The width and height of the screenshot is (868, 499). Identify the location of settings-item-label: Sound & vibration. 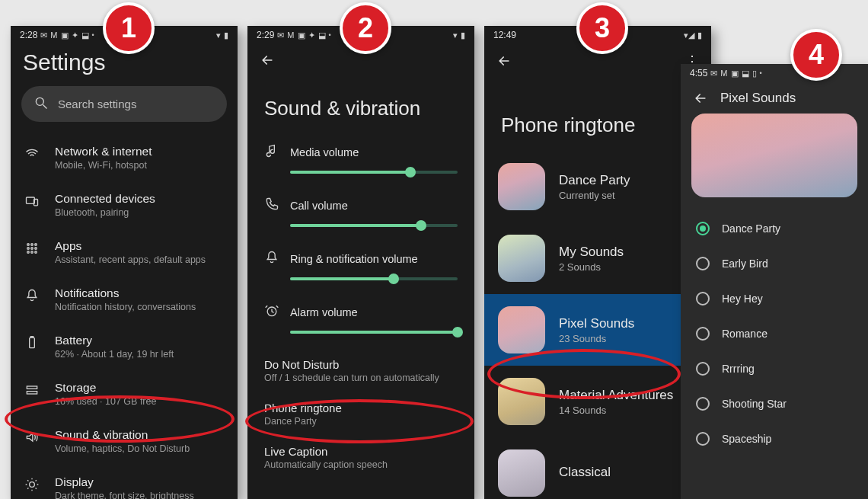
(122, 435).